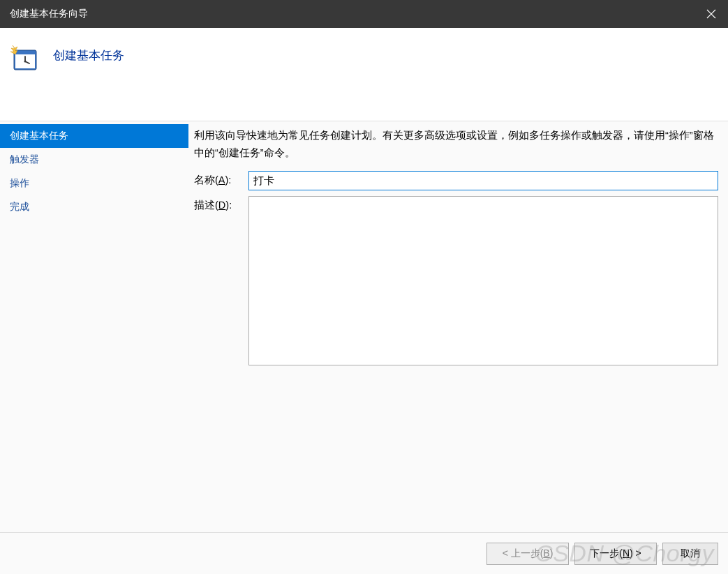  What do you see at coordinates (711, 14) in the screenshot?
I see `close-button` at bounding box center [711, 14].